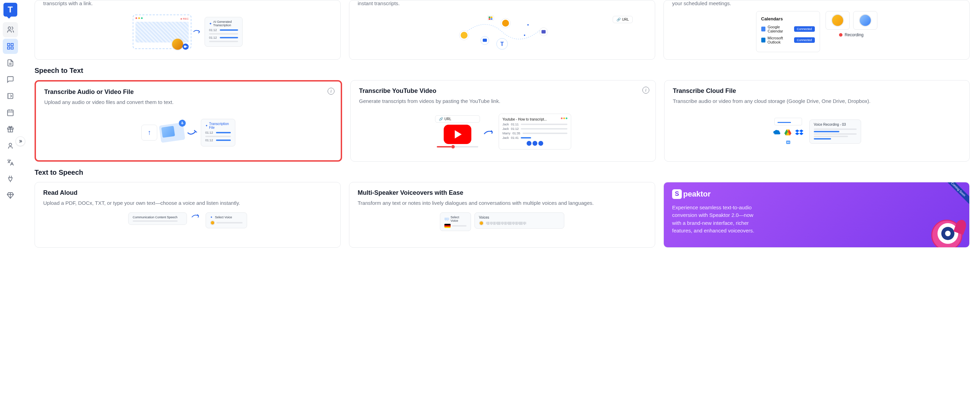 Image resolution: width=980 pixels, height=411 pixels. I want to click on people-icon, so click(10, 30).